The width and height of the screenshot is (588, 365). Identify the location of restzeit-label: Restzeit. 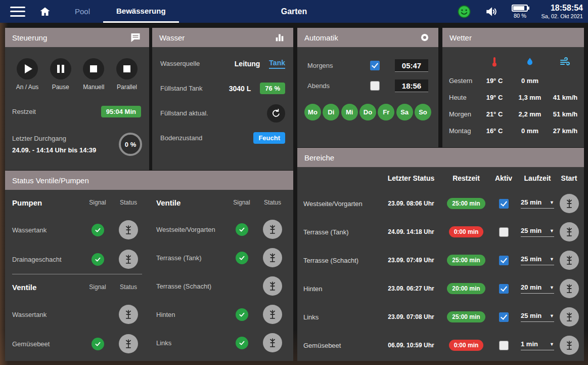
(24, 111).